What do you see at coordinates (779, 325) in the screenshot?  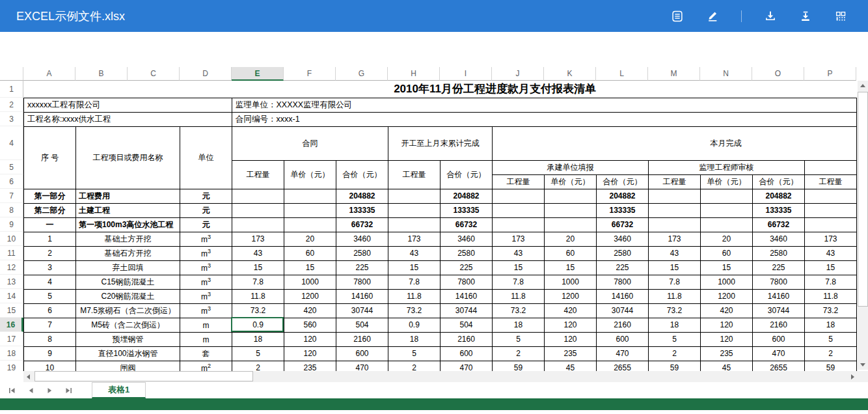 I see `cell: 2160` at bounding box center [779, 325].